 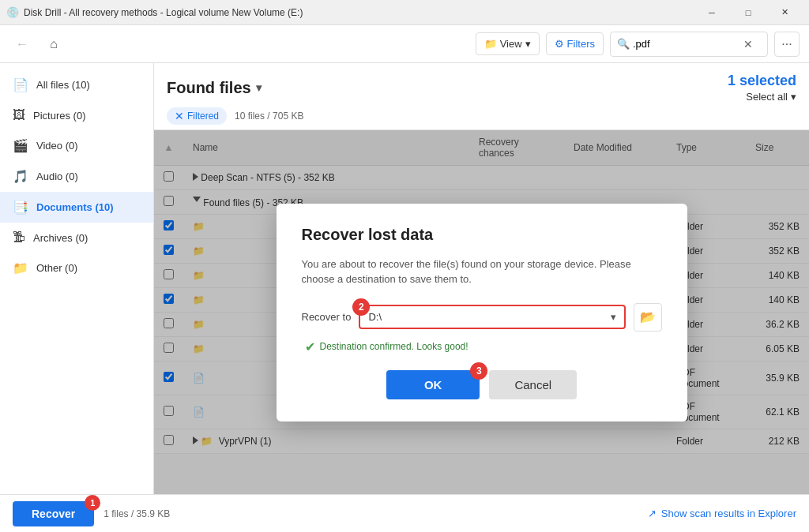 What do you see at coordinates (771, 96) in the screenshot?
I see `select-all-row: Select all ▾` at bounding box center [771, 96].